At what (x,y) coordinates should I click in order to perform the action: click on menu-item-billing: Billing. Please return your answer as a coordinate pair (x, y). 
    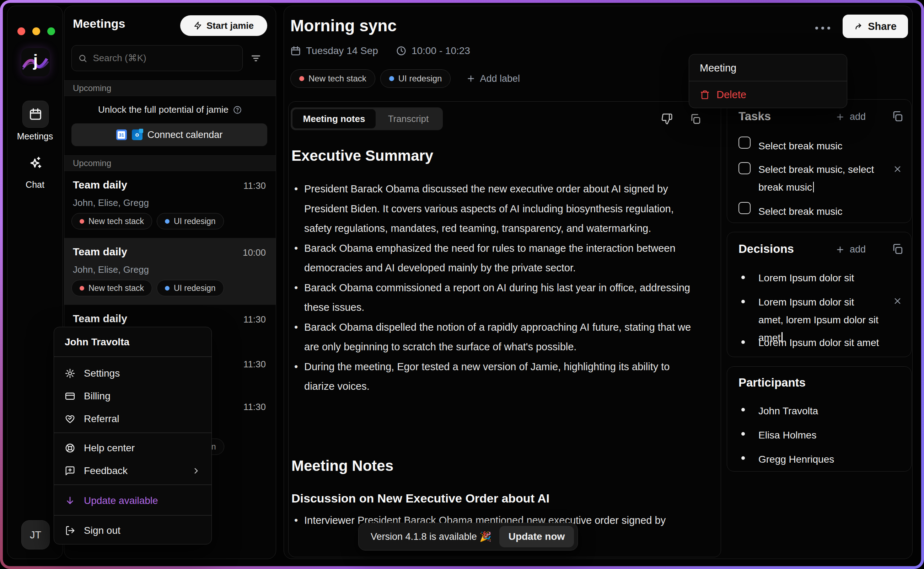
    Looking at the image, I should click on (133, 396).